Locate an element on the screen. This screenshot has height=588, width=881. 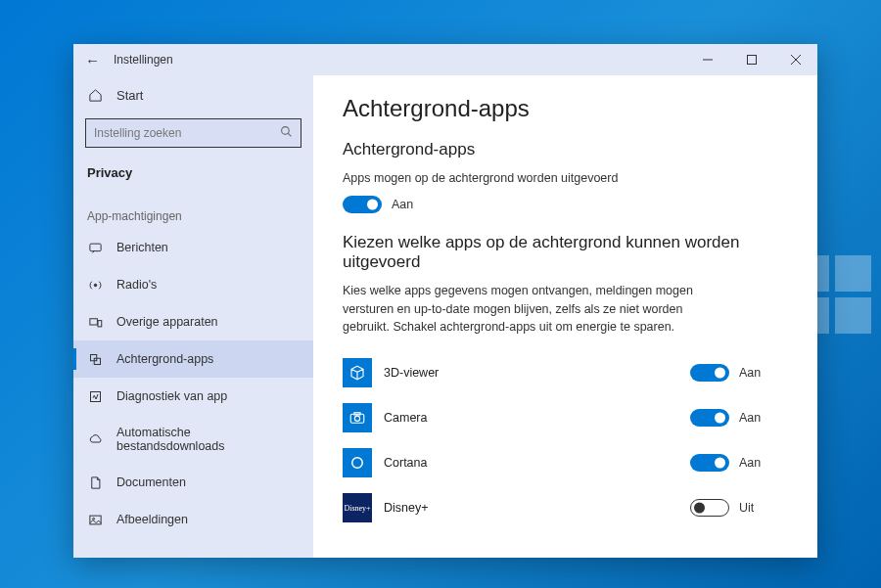
app-toggle-label: Uit is located at coordinates (746, 508).